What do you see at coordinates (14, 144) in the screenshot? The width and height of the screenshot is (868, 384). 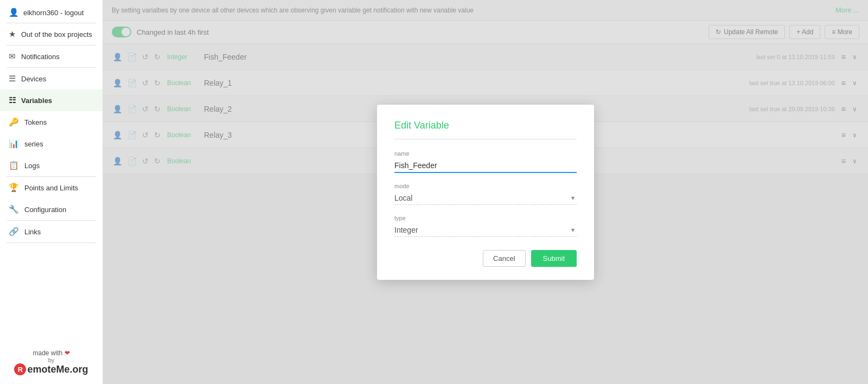 I see `chart-icon: 📊` at bounding box center [14, 144].